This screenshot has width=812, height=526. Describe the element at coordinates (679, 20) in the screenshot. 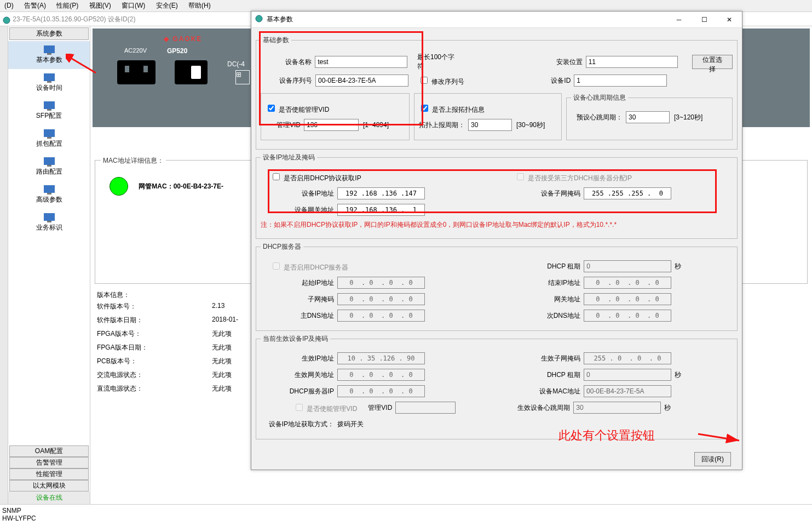

I see `minimize-button: ─` at that location.